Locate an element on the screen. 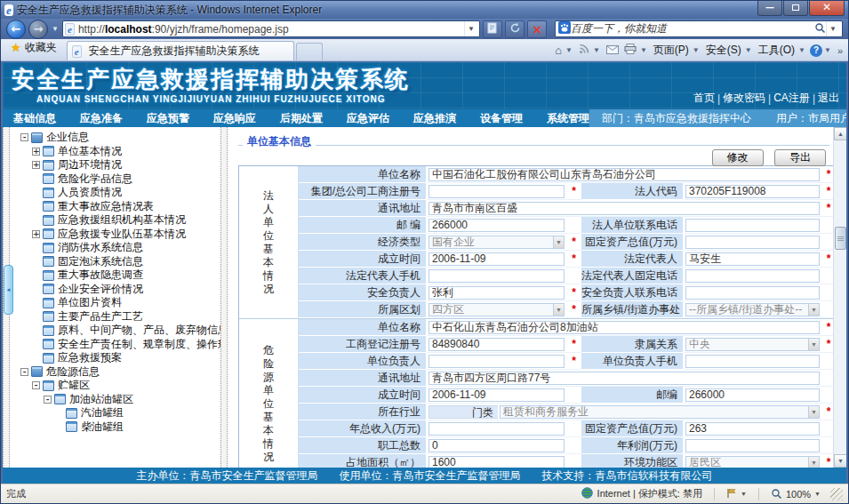 This screenshot has height=504, width=849. export-button: 导出 is located at coordinates (800, 158).